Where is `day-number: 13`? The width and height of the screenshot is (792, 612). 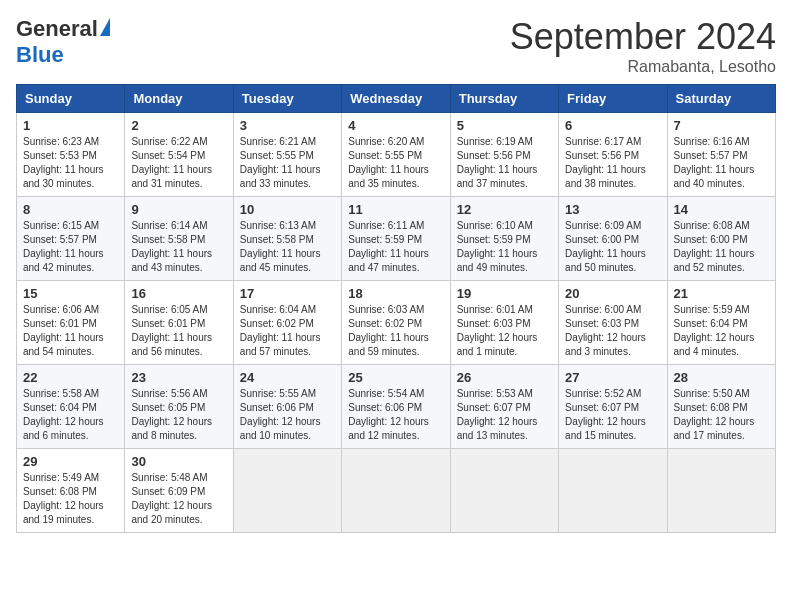 day-number: 13 is located at coordinates (612, 210).